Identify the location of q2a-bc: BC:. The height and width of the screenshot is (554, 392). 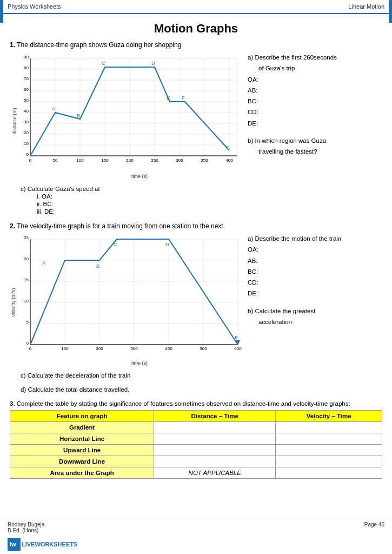
(315, 272).